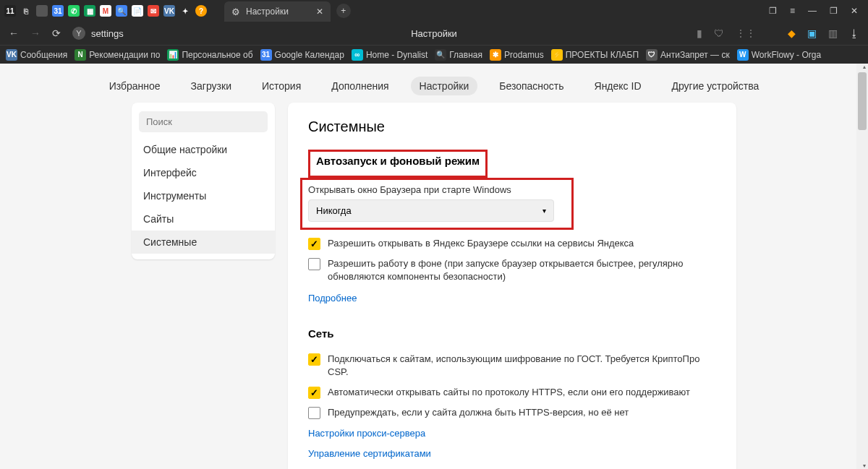 The height and width of the screenshot is (469, 868). What do you see at coordinates (773, 11) in the screenshot?
I see `panel-toggle-icon: ❐` at bounding box center [773, 11].